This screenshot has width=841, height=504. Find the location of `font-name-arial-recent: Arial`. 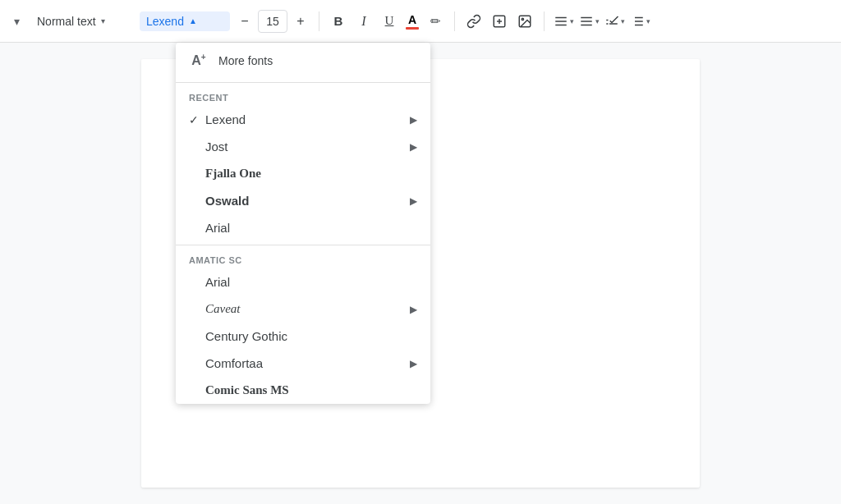

font-name-arial-recent: Arial is located at coordinates (311, 228).